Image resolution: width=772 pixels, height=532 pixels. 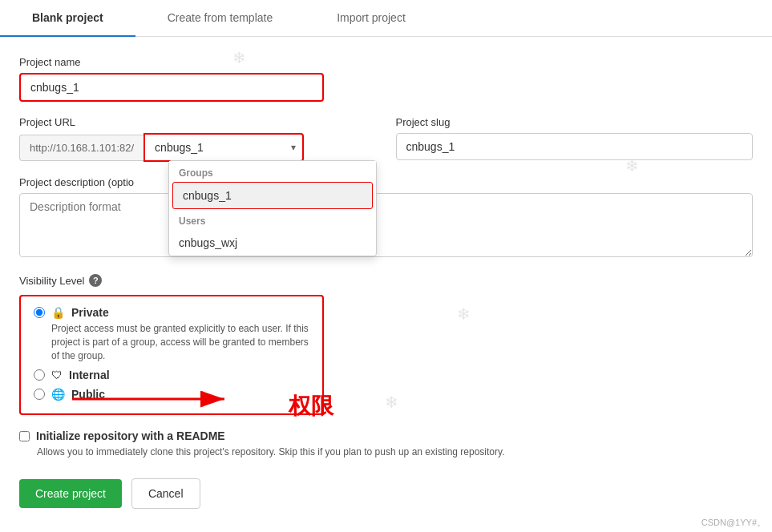 I want to click on groups-section-header: Groups, so click(x=273, y=171).